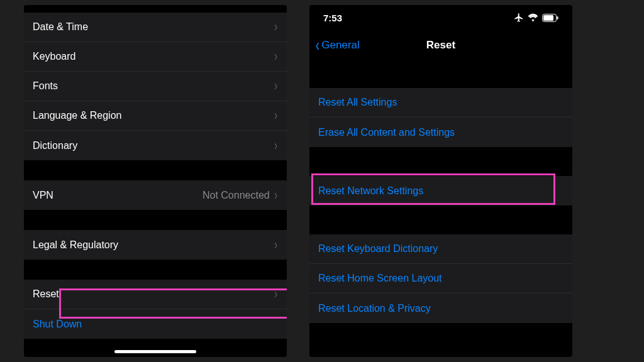 Image resolution: width=644 pixels, height=362 pixels. What do you see at coordinates (153, 27) in the screenshot?
I see `row-label: Date & Time` at bounding box center [153, 27].